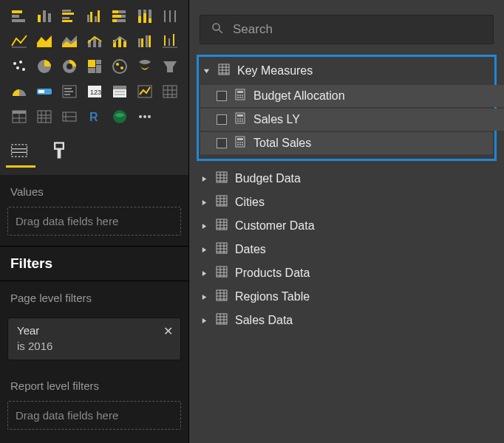 This screenshot has width=504, height=443. I want to click on format-tab-icon, so click(59, 151).